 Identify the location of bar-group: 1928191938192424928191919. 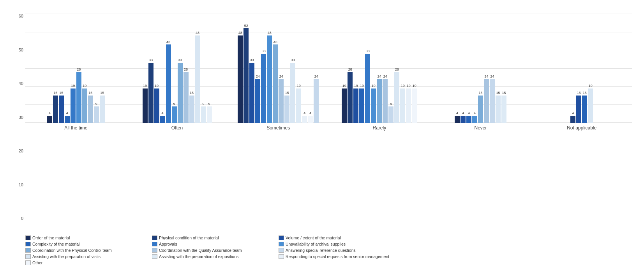
(379, 69).